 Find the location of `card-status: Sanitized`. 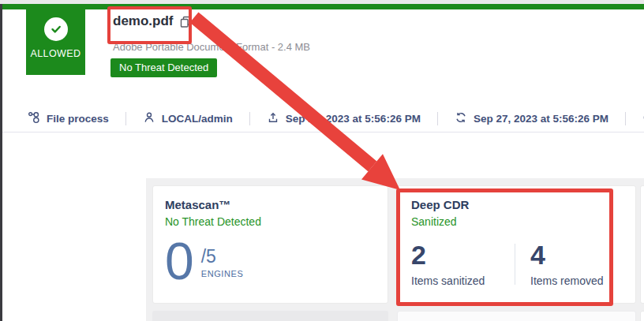

card-status: Sanitized is located at coordinates (434, 222).